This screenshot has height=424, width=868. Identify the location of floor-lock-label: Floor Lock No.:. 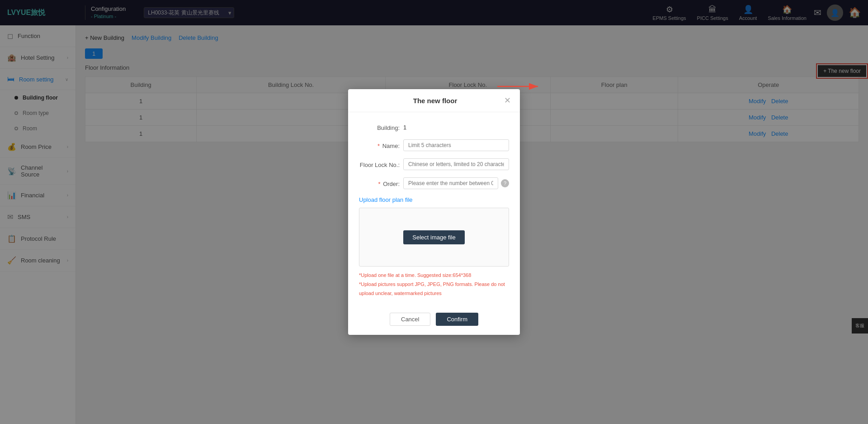
(379, 164).